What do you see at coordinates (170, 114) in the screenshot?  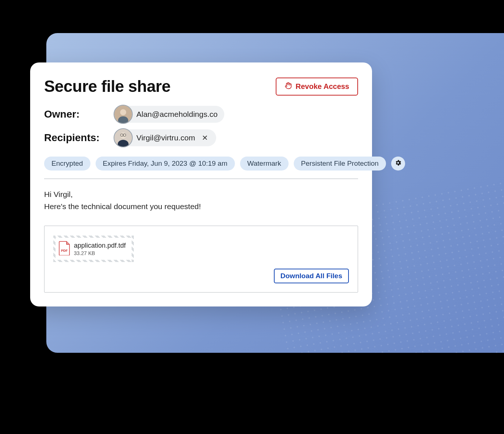 I see `owner-chip: Alan@acmeholdings.co` at bounding box center [170, 114].